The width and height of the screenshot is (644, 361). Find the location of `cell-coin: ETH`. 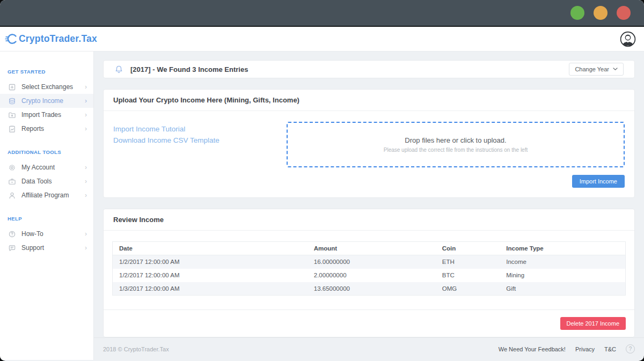

cell-coin: ETH is located at coordinates (468, 262).